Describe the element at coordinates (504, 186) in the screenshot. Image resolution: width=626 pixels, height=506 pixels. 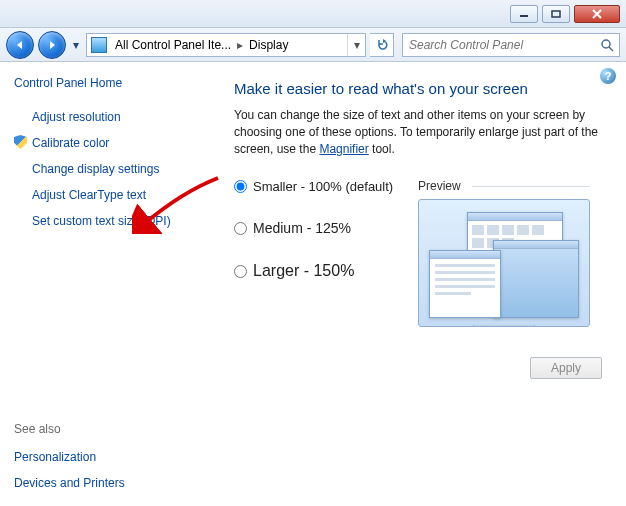
I see `preview-label: Preview` at that location.